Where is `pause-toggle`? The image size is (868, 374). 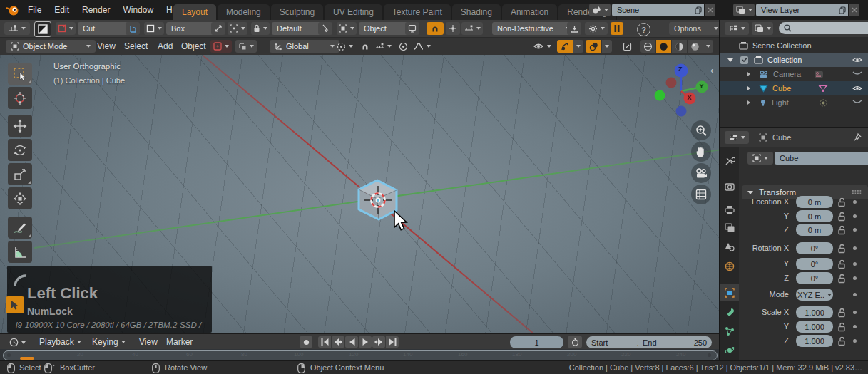 pause-toggle is located at coordinates (617, 28).